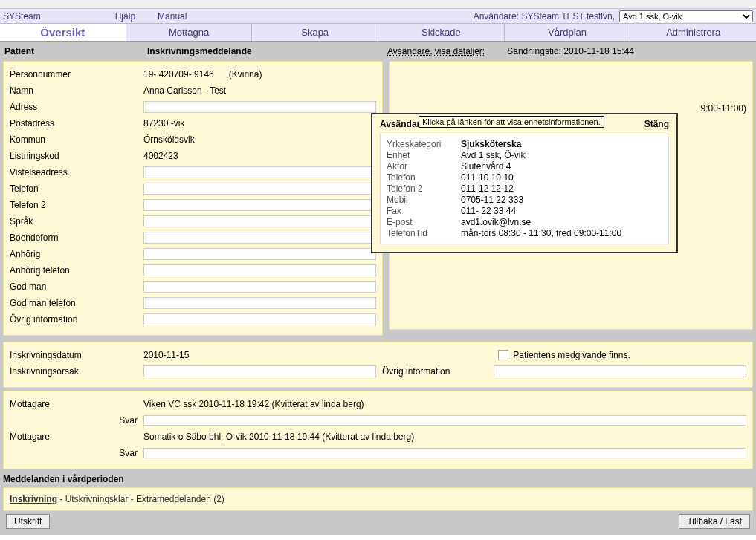  Describe the element at coordinates (77, 238) in the screenshot. I see `boendeform-label: Boendeform` at that location.